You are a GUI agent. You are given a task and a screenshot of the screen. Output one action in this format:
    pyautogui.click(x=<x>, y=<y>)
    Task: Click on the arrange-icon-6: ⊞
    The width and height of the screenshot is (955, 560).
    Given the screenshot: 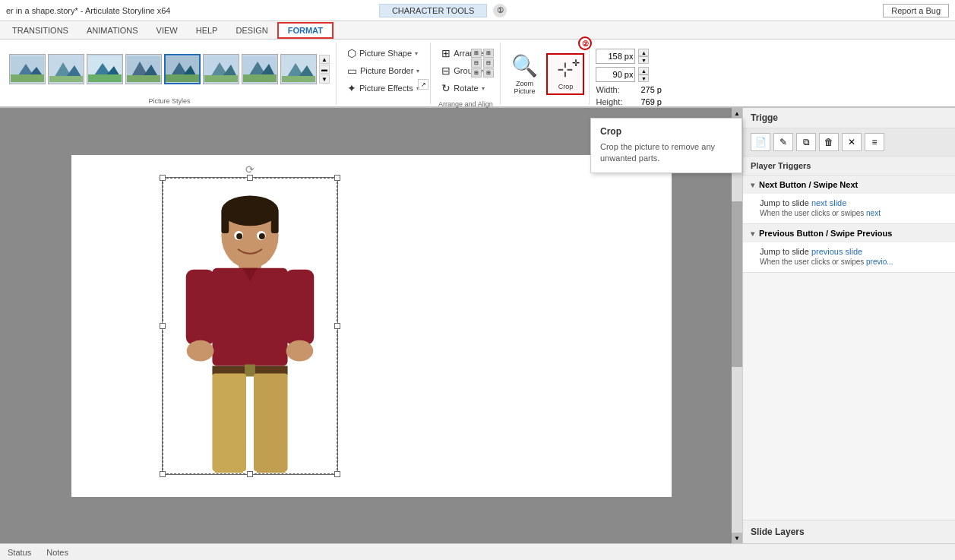 What is the action you would take?
    pyautogui.click(x=489, y=73)
    